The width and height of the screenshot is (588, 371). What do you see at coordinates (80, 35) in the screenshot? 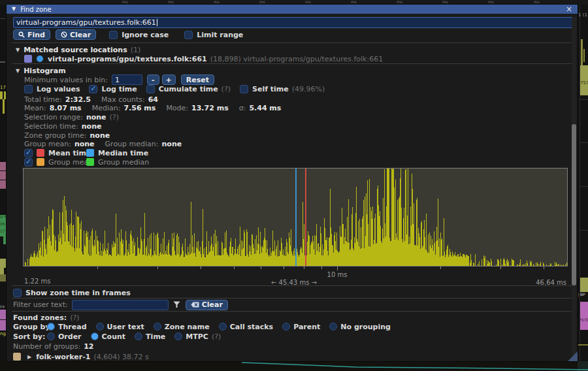
I see `clear-button-label: Clear` at bounding box center [80, 35].